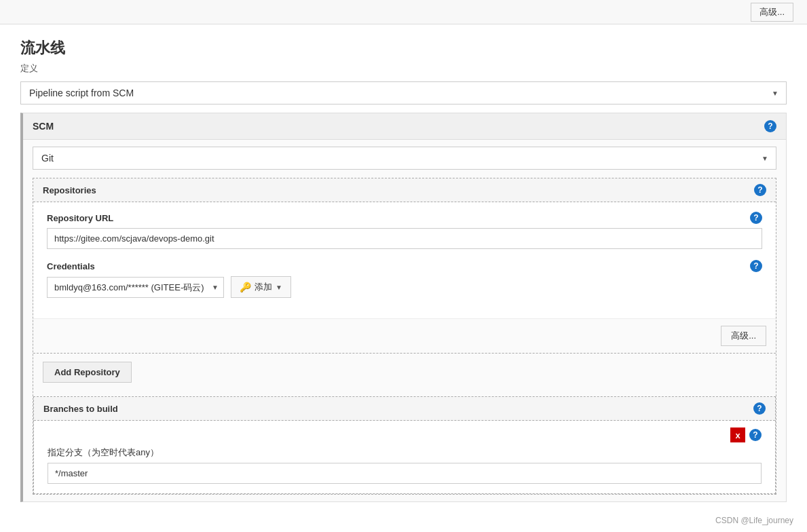 This screenshot has height=532, width=807. I want to click on branch-label-row: 指定分支（为空时代表any）, so click(405, 453).